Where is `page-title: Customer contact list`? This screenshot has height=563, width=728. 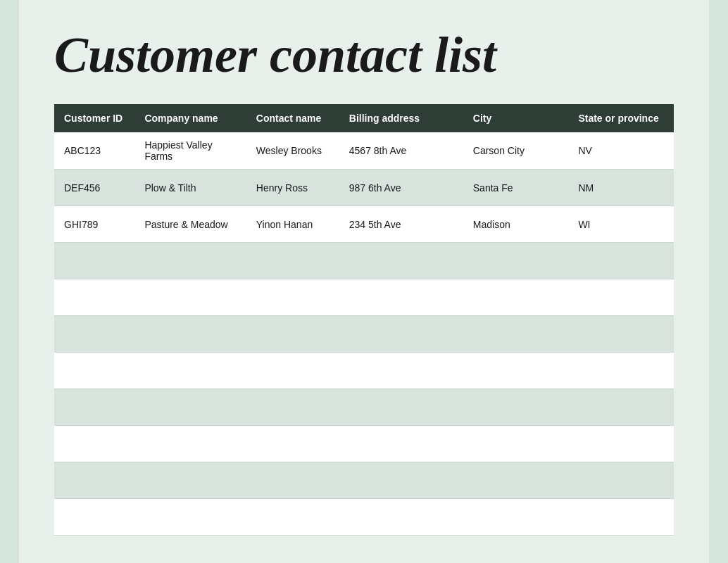 page-title: Customer contact list is located at coordinates (364, 55).